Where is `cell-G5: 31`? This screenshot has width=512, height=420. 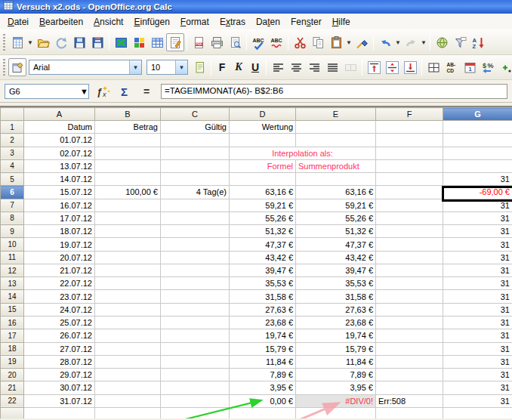 cell-G5: 31 is located at coordinates (477, 180).